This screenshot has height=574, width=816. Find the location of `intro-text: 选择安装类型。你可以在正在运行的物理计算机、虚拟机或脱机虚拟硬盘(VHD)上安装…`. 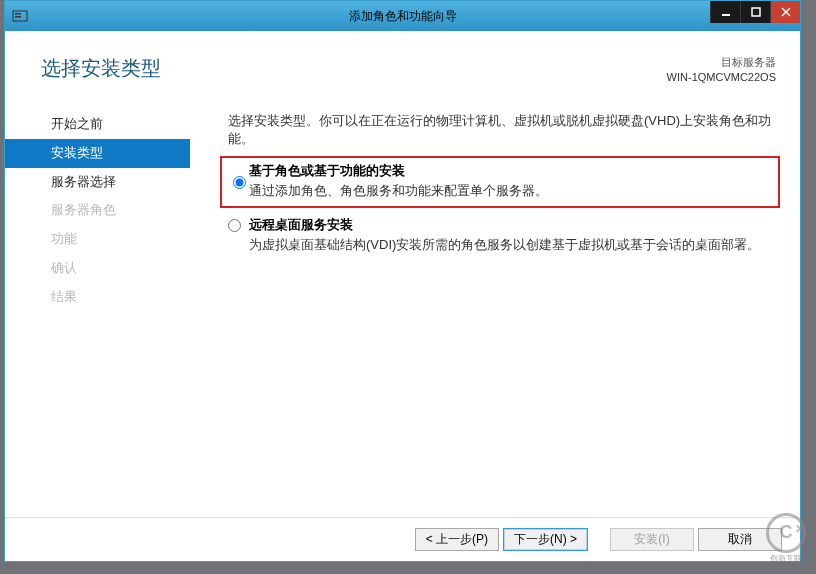

intro-text: 选择安装类型。你可以在正在运行的物理计算机、虚拟机或脱机虚拟硬盘(VHD)上安装… is located at coordinates (500, 130).